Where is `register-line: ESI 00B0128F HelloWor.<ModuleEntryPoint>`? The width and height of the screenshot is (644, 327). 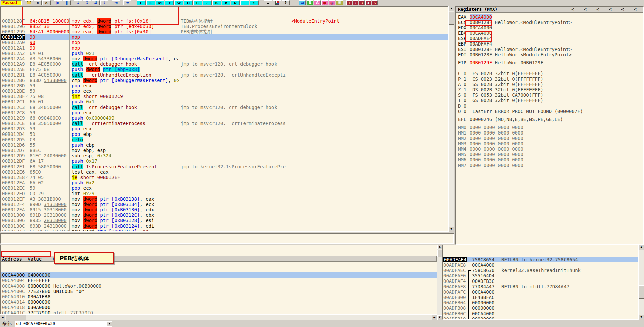 register-line: ESI 00B0128F HelloWor.<ModuleEntryPoint> is located at coordinates (551, 49).